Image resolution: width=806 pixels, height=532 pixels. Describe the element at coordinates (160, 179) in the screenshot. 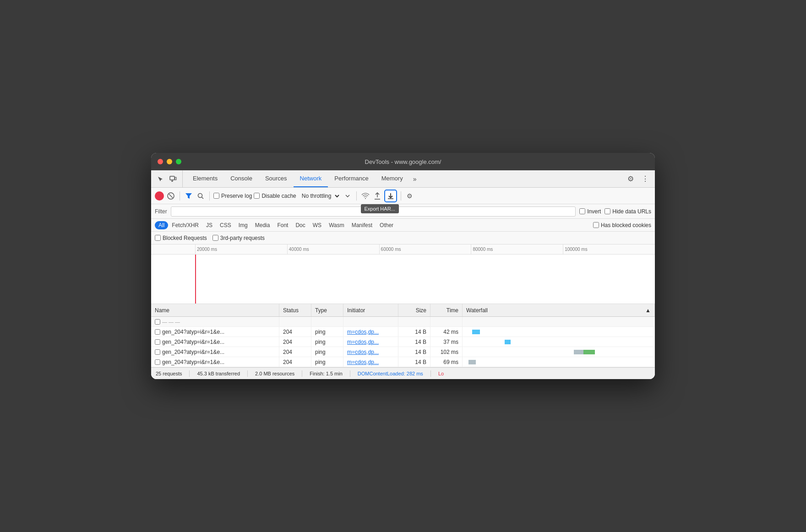

I see `cursor-icon` at that location.